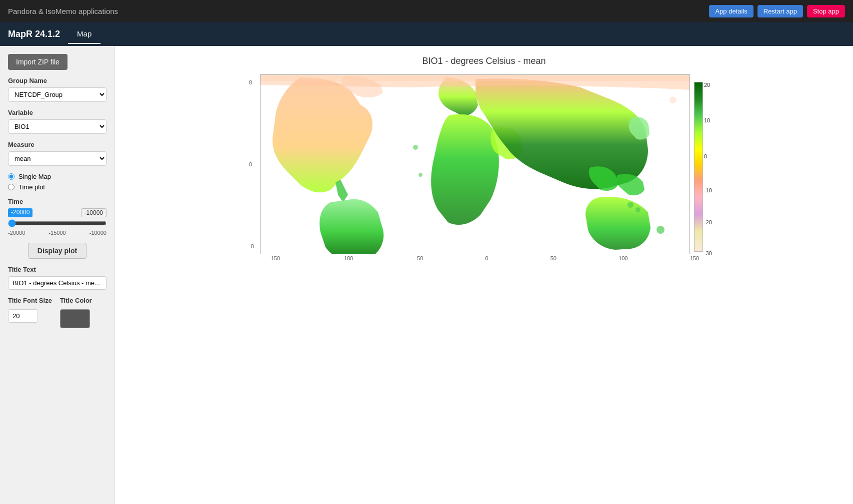 This screenshot has width=853, height=504. Describe the element at coordinates (426, 34) in the screenshot. I see `sub-nav: MapR 24.1.2 Map` at that location.